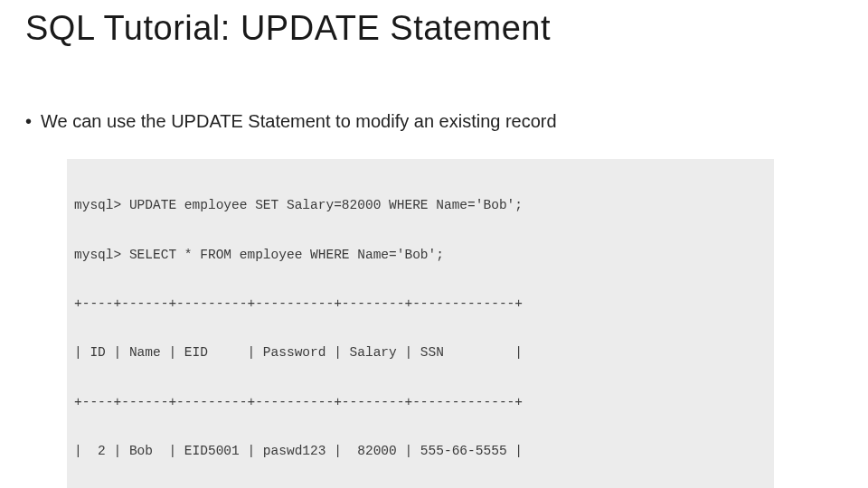  Describe the element at coordinates (420, 205) in the screenshot. I see `code-line: mysql> UPDATE employee SET Salary=82000 …` at that location.